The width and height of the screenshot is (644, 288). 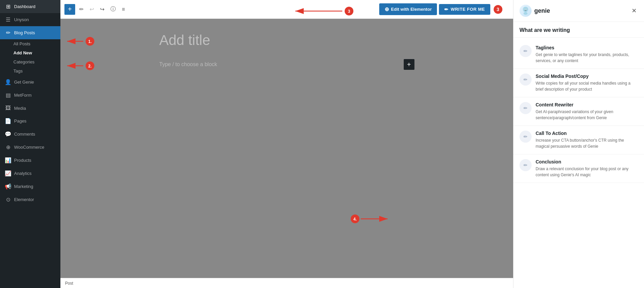 What do you see at coordinates (287, 40) in the screenshot?
I see `editor-title: Add title` at bounding box center [287, 40].